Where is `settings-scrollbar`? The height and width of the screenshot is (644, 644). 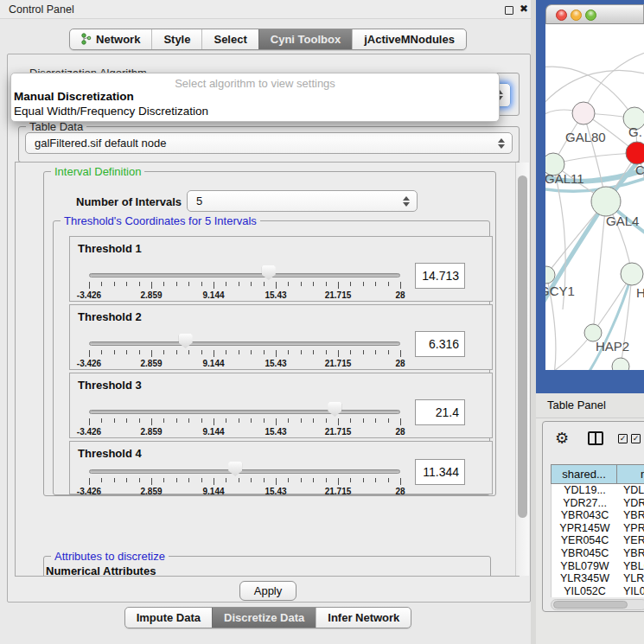
settings-scrollbar is located at coordinates (522, 369).